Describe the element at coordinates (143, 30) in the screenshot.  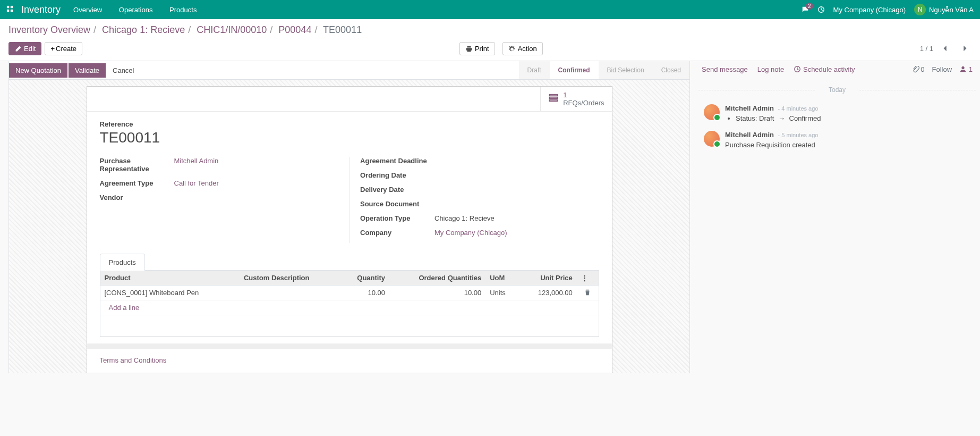
I see `breadcrumb-item: Chicago 1: Recieve` at that location.